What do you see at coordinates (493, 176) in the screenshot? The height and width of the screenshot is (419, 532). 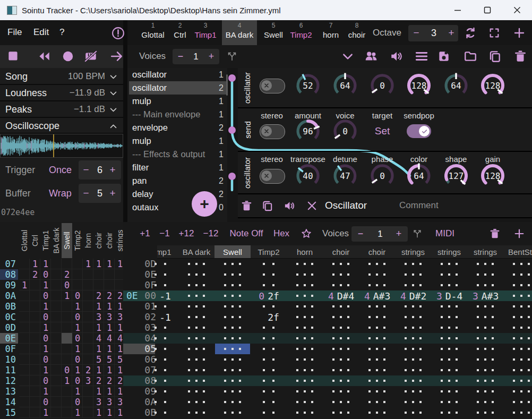 I see `knob-gain: 128` at bounding box center [493, 176].